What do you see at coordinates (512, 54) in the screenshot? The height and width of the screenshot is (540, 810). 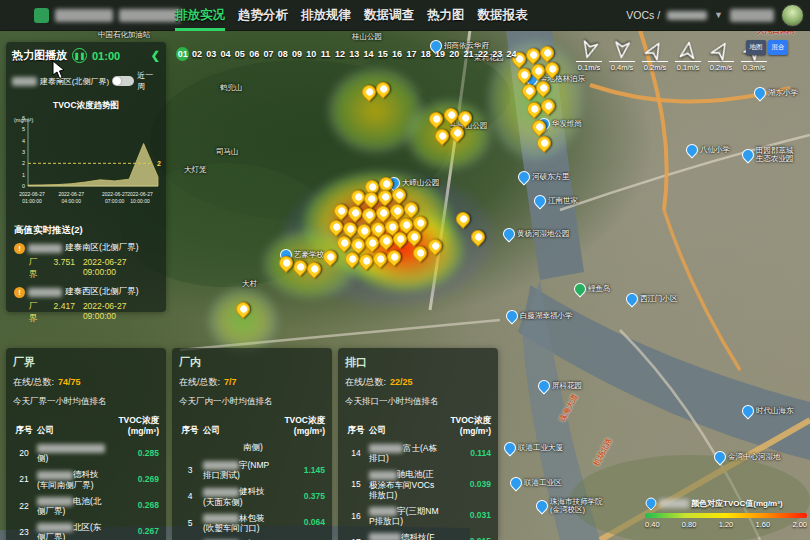 I see `hour-24: 24` at bounding box center [512, 54].